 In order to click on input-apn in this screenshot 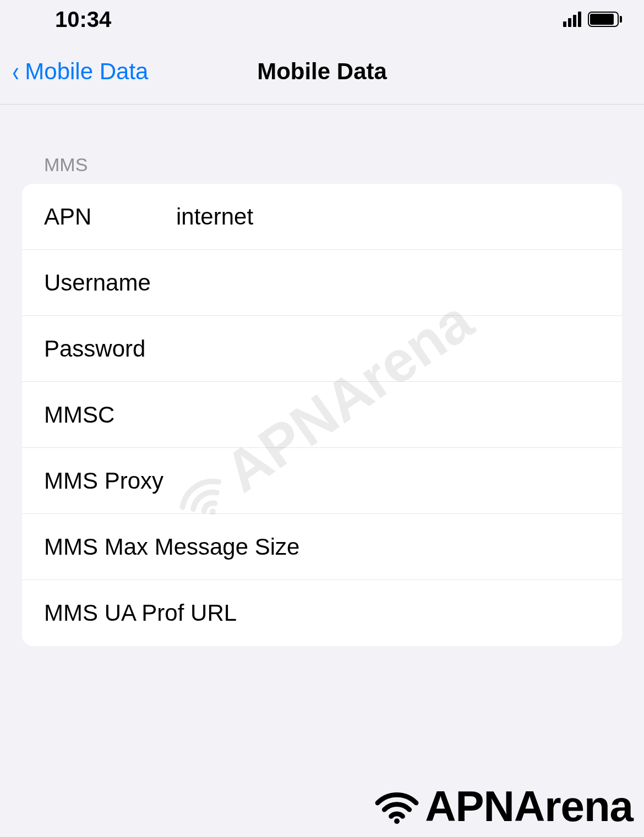, I will do `click(399, 217)`.